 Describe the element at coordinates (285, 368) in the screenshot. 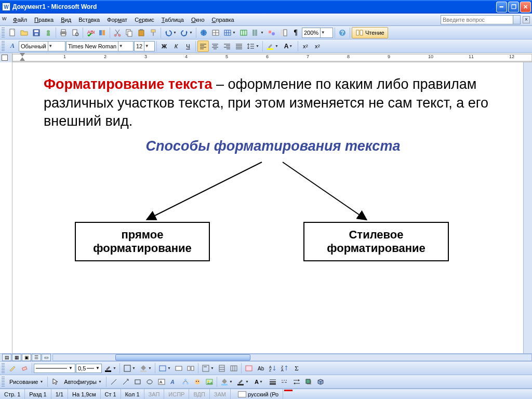

I see `sort-desc-button: ZA` at that location.